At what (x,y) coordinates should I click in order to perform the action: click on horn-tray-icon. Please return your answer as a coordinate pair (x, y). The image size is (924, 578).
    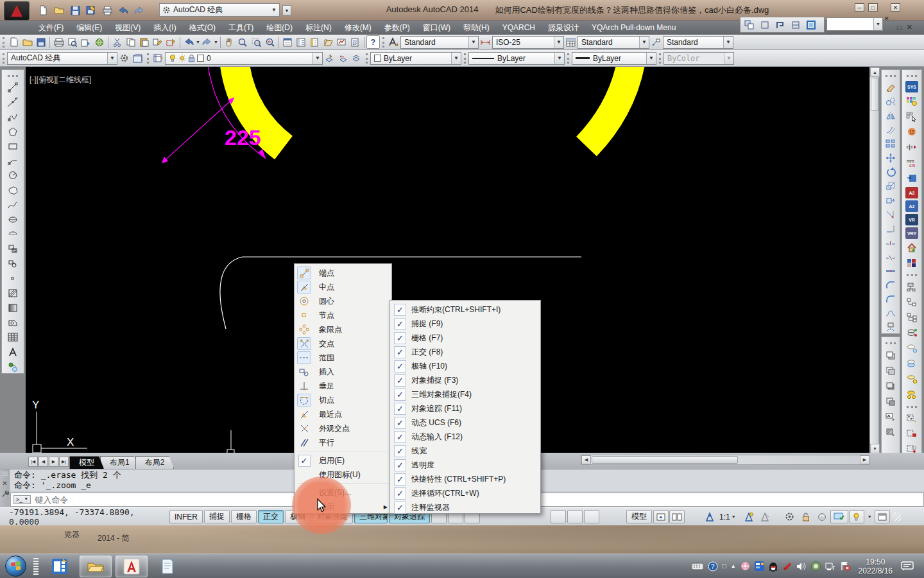
    Looking at the image, I should click on (787, 566).